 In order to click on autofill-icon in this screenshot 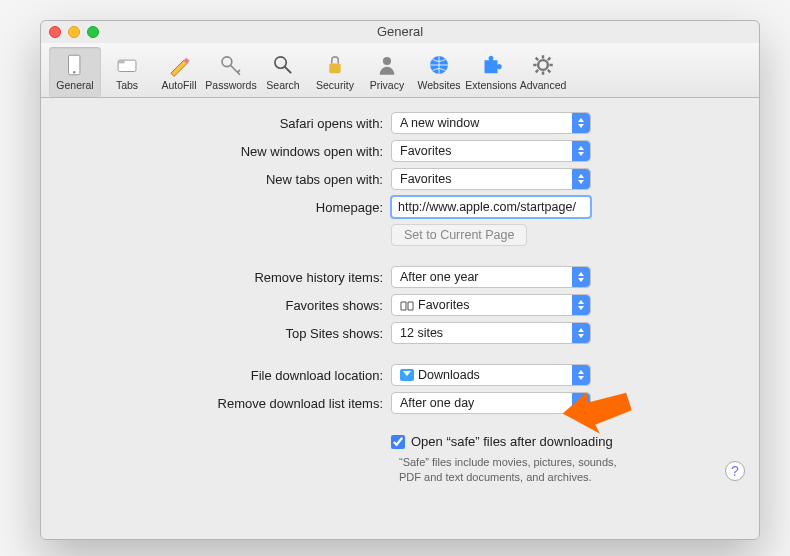, I will do `click(179, 65)`.